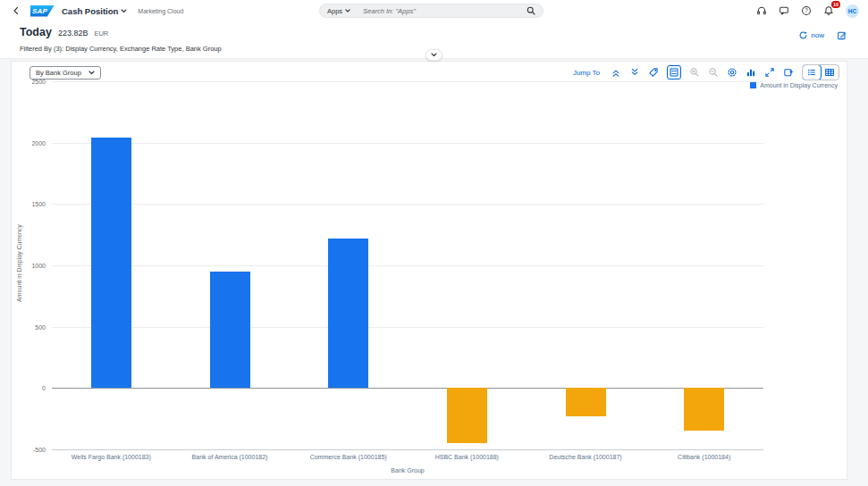 Image resolution: width=868 pixels, height=486 pixels. What do you see at coordinates (30, 265) in the screenshot?
I see `y-axis-ticks: 25002000150010005000-500` at bounding box center [30, 265].